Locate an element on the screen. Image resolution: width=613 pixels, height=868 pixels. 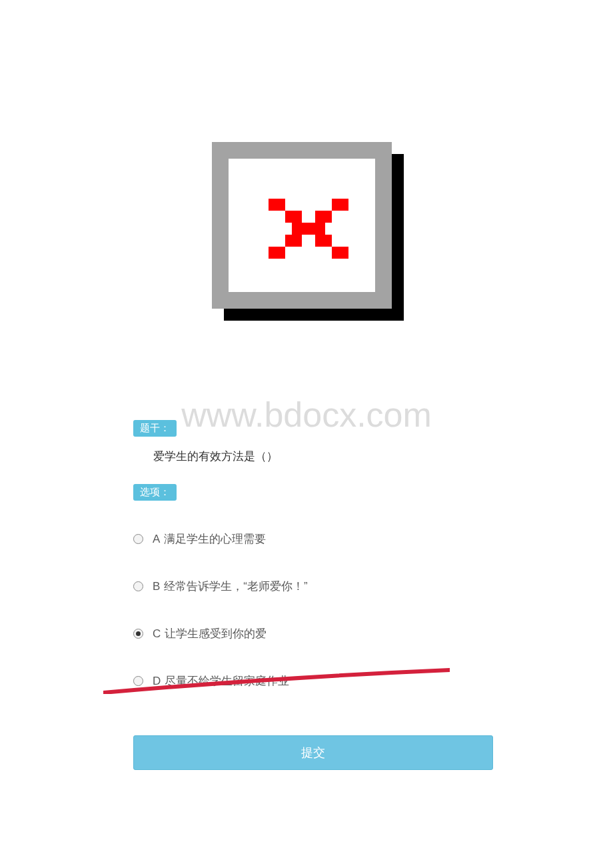
question-label-tag: 题干： is located at coordinates (155, 428).